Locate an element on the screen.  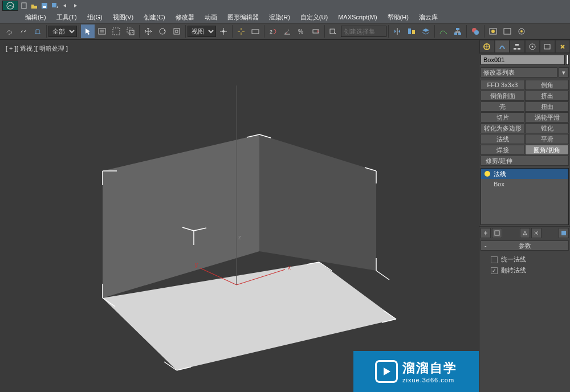
menu-customize: 自定义(U) is located at coordinates (314, 17).